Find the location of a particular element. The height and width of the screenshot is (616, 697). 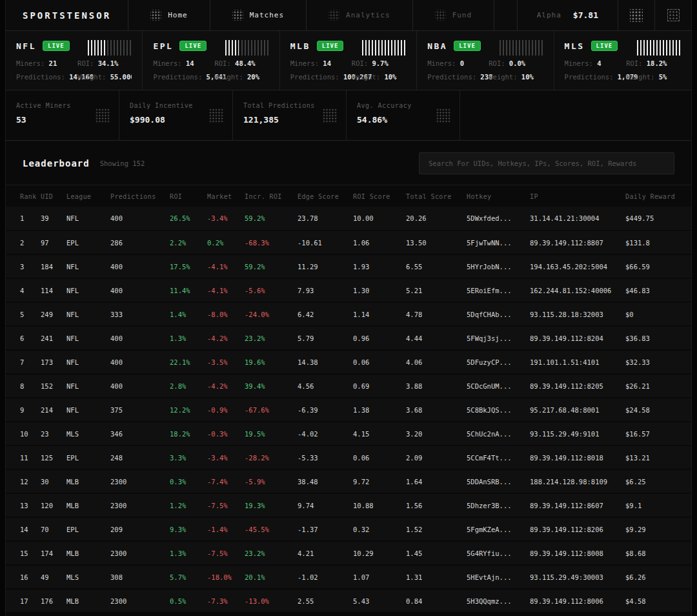

table-row: 1023MLS34618.2%-0.3%19.5%-4.024.153.205C… is located at coordinates (348, 434).